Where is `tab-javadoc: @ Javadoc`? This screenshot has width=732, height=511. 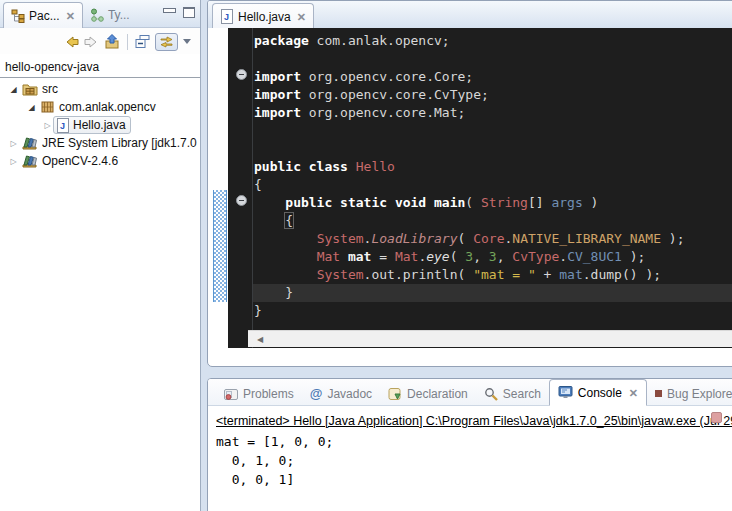 tab-javadoc: @ Javadoc is located at coordinates (341, 394).